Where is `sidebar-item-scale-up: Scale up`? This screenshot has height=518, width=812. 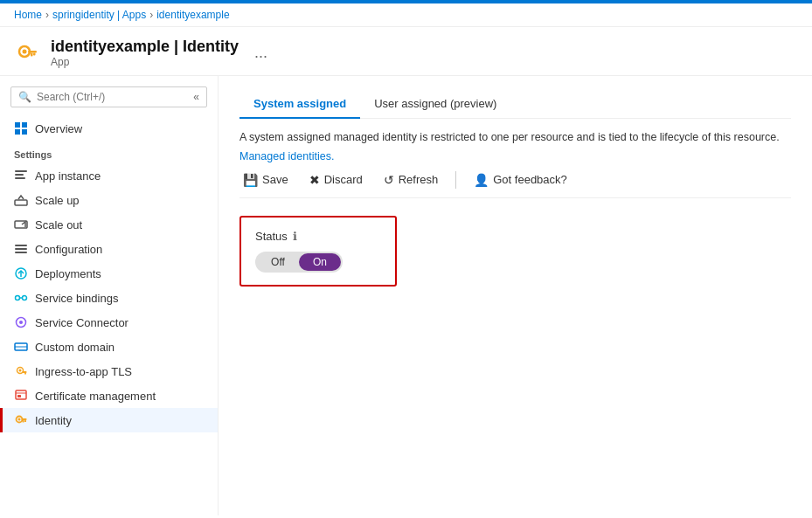
sidebar-item-scale-up: Scale up is located at coordinates (108, 200).